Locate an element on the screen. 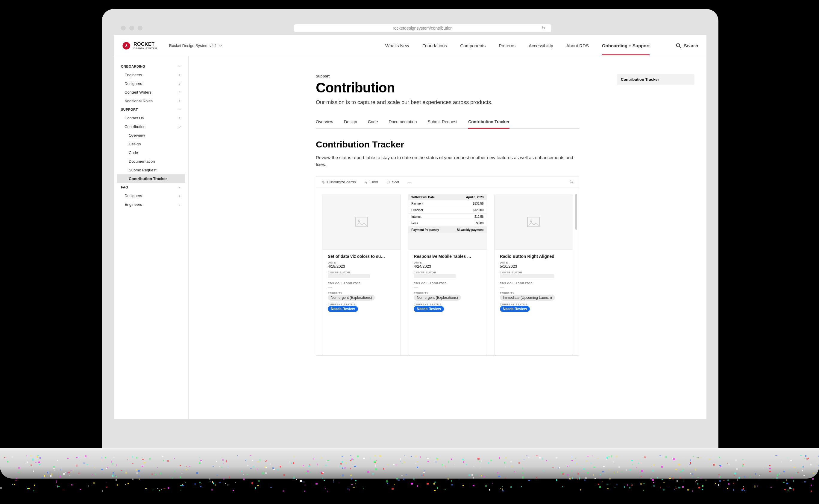 The height and width of the screenshot is (504, 819). card-date-label: DATE is located at coordinates (533, 263).